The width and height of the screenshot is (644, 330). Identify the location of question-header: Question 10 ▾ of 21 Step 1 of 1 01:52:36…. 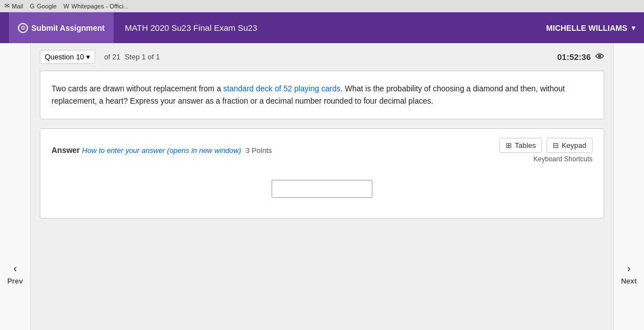
(322, 57).